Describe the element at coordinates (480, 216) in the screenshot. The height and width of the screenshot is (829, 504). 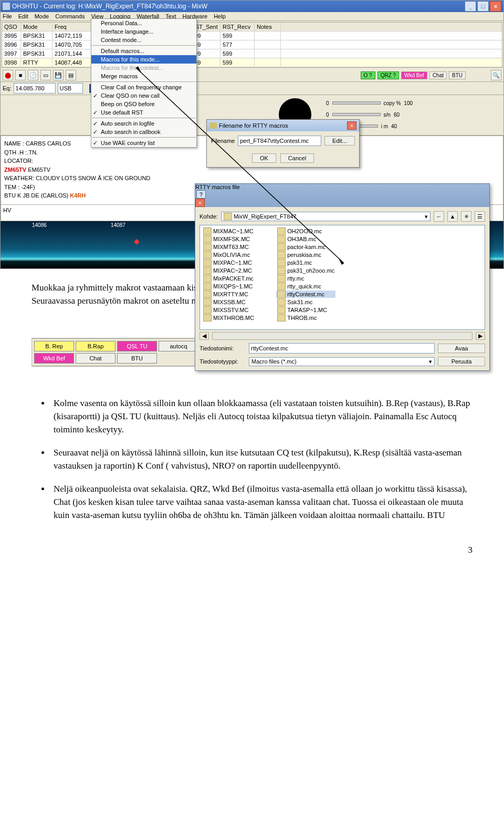
I see `view-icon: ☰` at that location.